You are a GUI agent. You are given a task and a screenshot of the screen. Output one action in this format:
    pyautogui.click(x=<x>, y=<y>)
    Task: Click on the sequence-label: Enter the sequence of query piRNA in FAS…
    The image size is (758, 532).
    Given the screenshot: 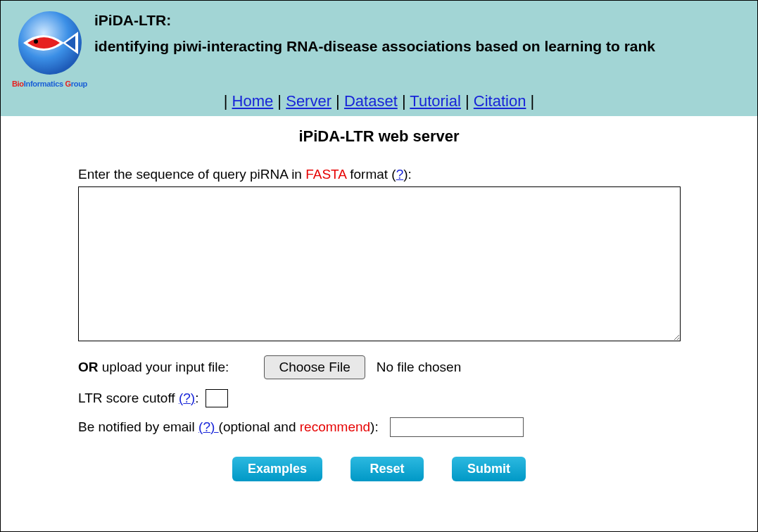 What is the action you would take?
    pyautogui.click(x=379, y=175)
    